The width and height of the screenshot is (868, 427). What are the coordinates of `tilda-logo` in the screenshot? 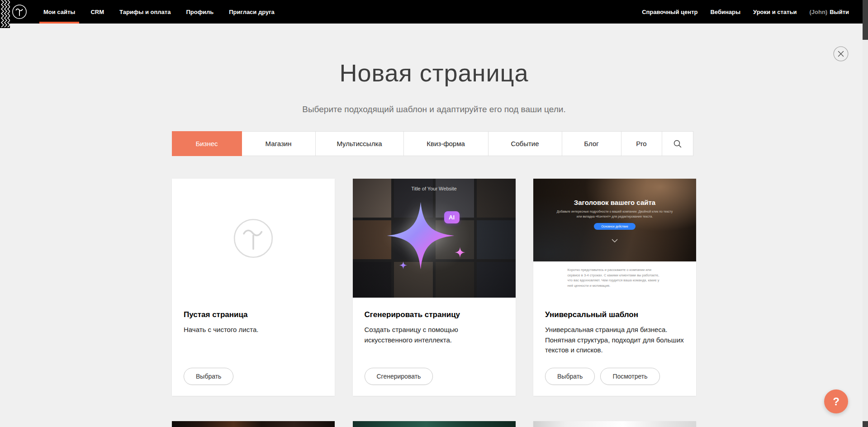 It's located at (19, 12).